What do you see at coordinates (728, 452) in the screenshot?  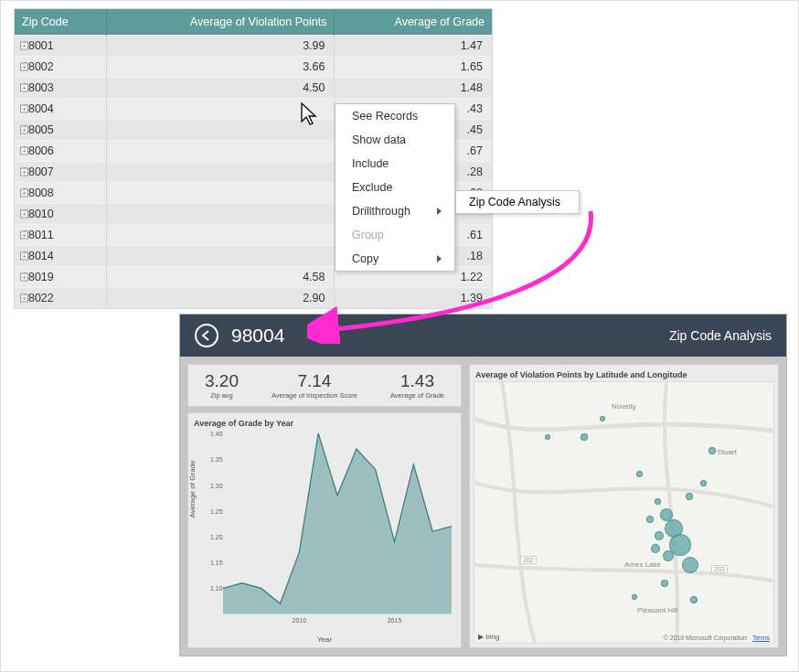 I see `map-place-label: Stuart` at bounding box center [728, 452].